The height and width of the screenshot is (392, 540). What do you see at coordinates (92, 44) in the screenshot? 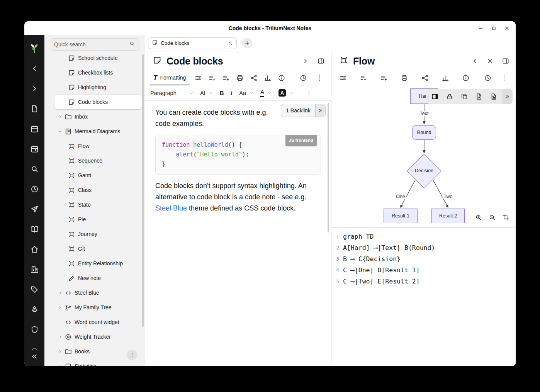
I see `quick-search-input` at bounding box center [92, 44].